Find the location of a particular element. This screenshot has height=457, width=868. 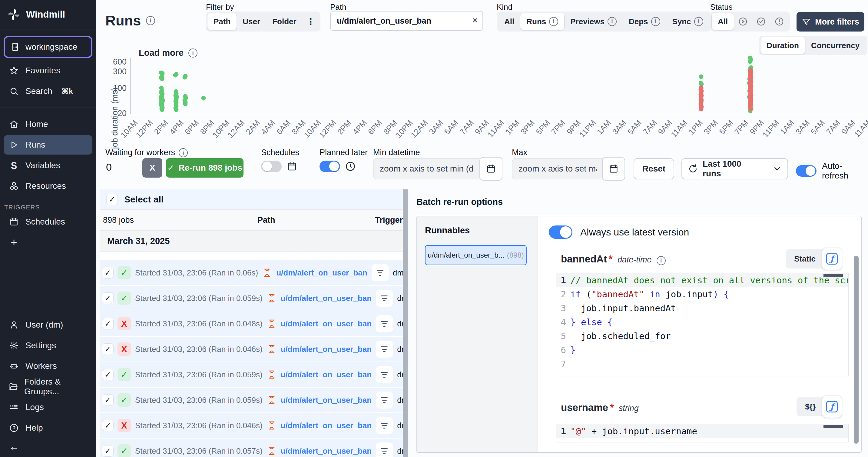

star-icon is located at coordinates (14, 71).